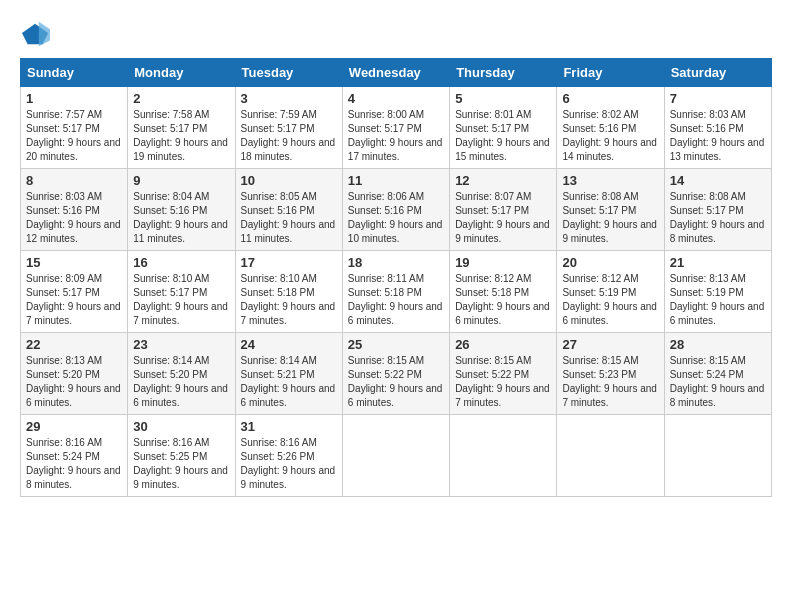  I want to click on column-header-monday: Monday, so click(182, 73).